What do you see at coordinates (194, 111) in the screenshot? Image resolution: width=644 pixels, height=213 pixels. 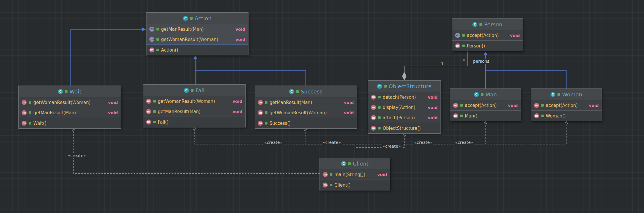 I see `method-row-fail-getManResult: mgetManResult(Man)void` at bounding box center [194, 111].